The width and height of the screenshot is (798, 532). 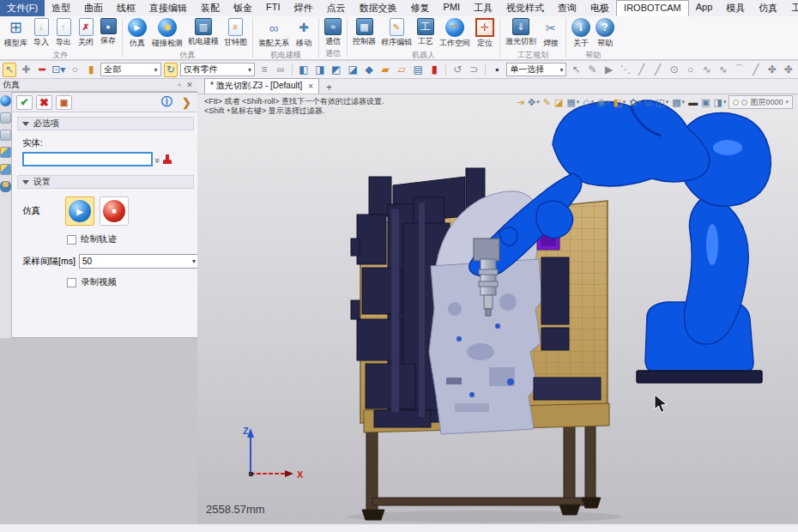 I want to click on help-button: 帮助, so click(x=605, y=33).